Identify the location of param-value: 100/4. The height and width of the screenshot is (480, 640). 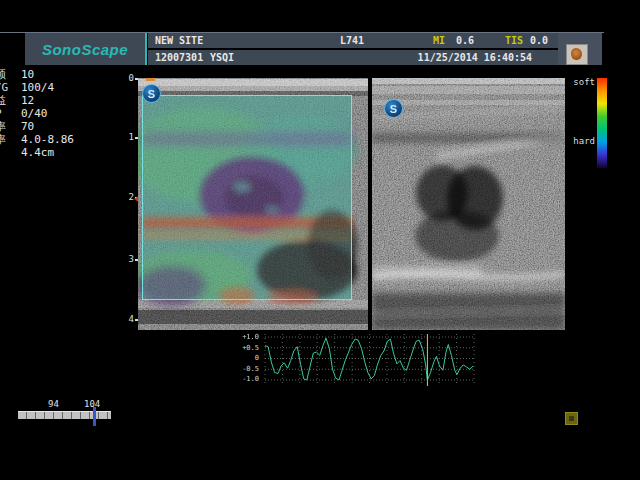
(38, 88).